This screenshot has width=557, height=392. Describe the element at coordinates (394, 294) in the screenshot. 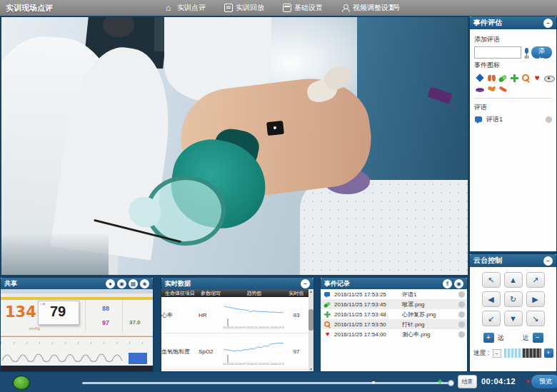

I see `event-row: 2016/11/25 17:53:25 评语1` at that location.